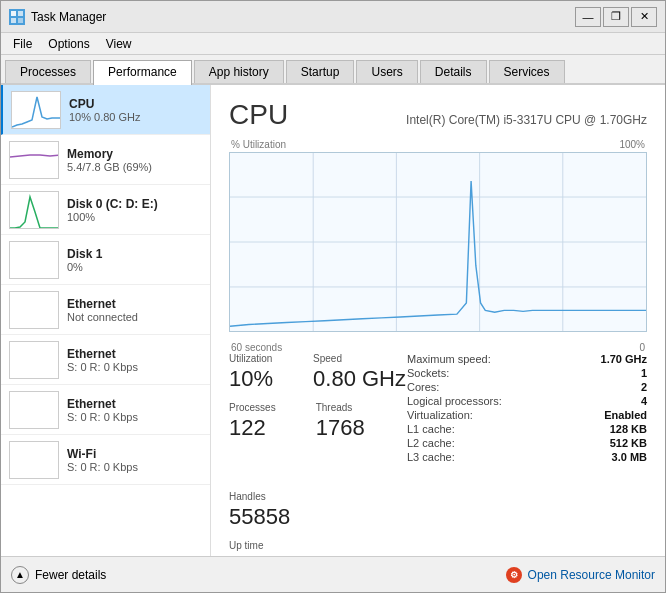 The width and height of the screenshot is (666, 593). I want to click on fewer-details-label: Fewer details, so click(70, 575).